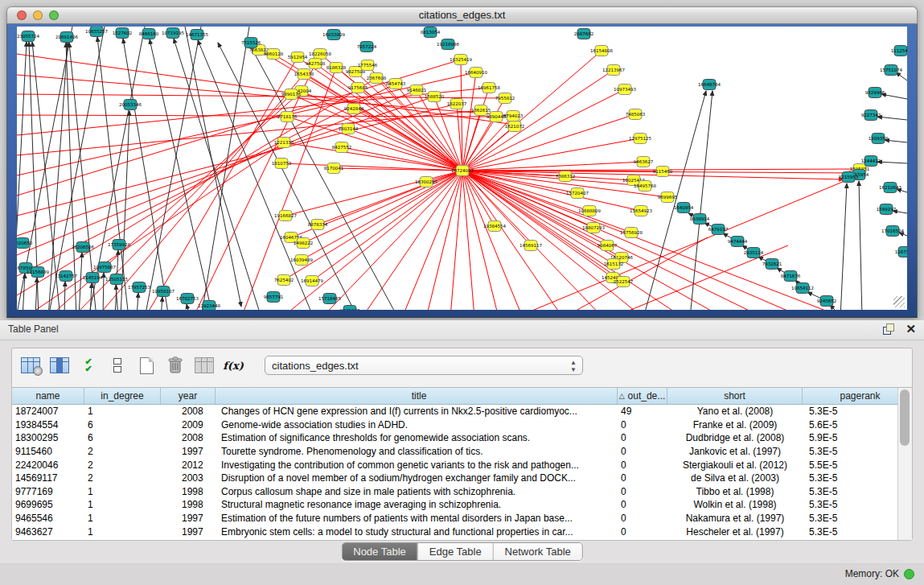  Describe the element at coordinates (31, 365) in the screenshot. I see `table-settings-icon` at that location.